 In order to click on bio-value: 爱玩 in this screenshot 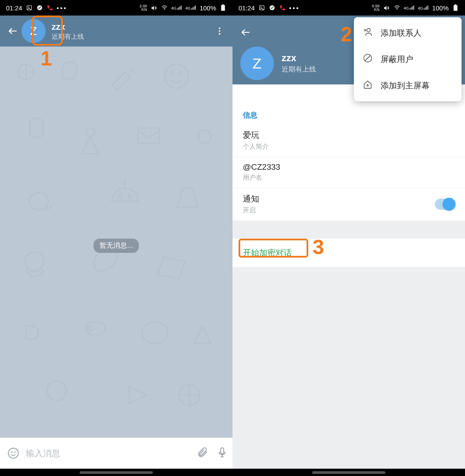, I will do `click(349, 135)`.